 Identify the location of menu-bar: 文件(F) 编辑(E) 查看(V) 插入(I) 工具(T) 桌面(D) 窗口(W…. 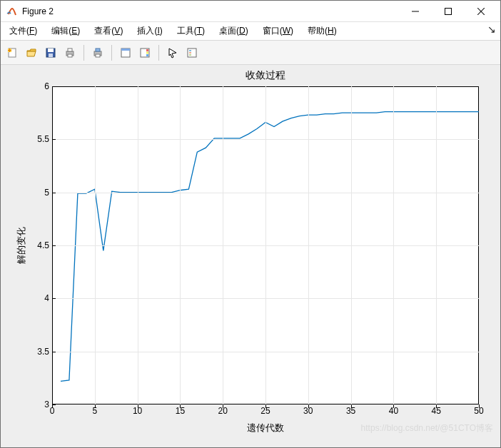
(250, 31).